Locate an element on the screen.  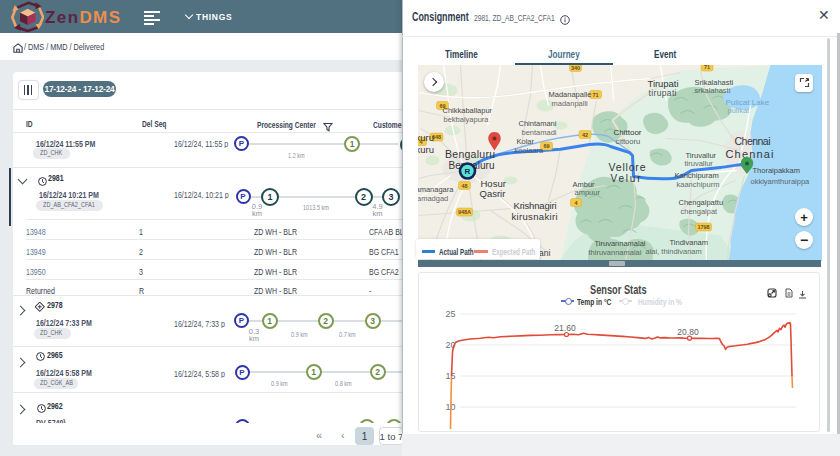
svg-text: Vellore is located at coordinates (626, 166).